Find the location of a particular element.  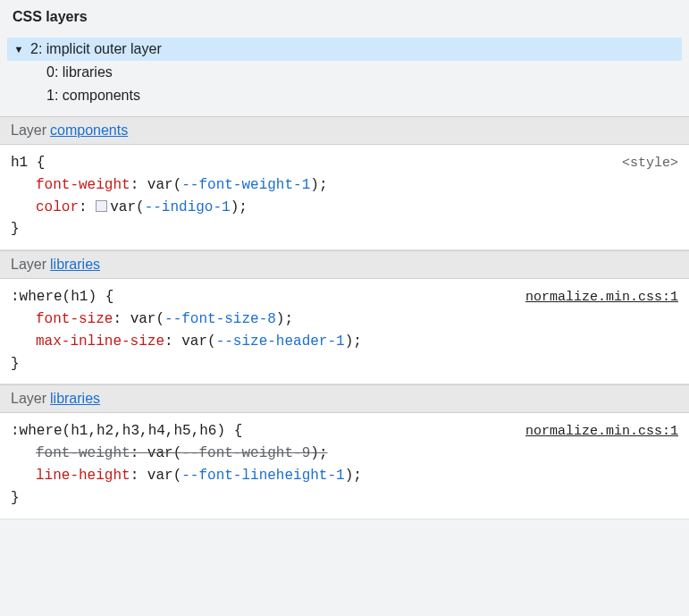

css-value: var(--font-lineheight-1) is located at coordinates (250, 476).